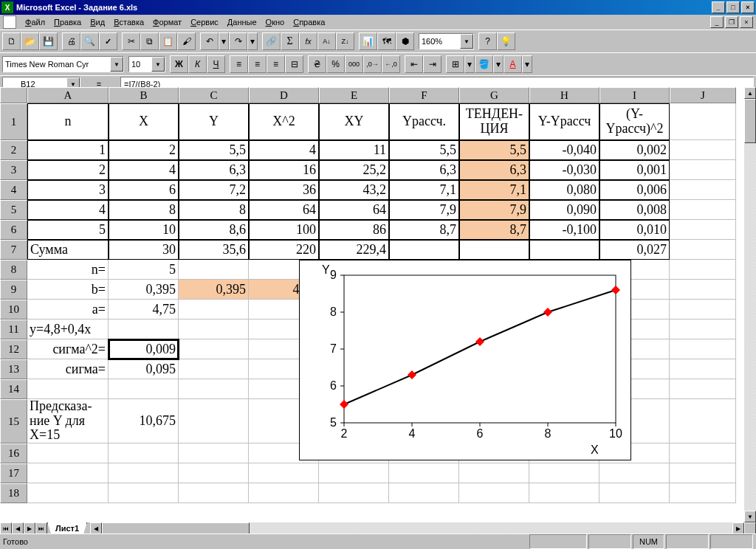 This screenshot has width=756, height=549. What do you see at coordinates (216, 64) in the screenshot?
I see `underline-button: Ч` at bounding box center [216, 64].